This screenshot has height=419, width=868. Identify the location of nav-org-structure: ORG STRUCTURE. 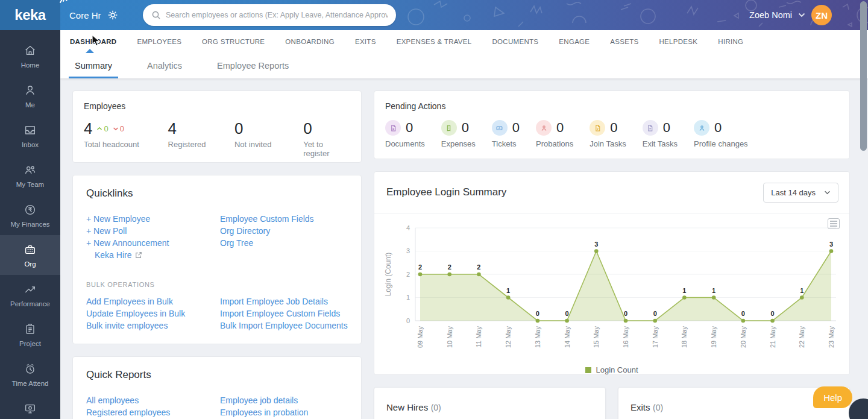
(233, 42).